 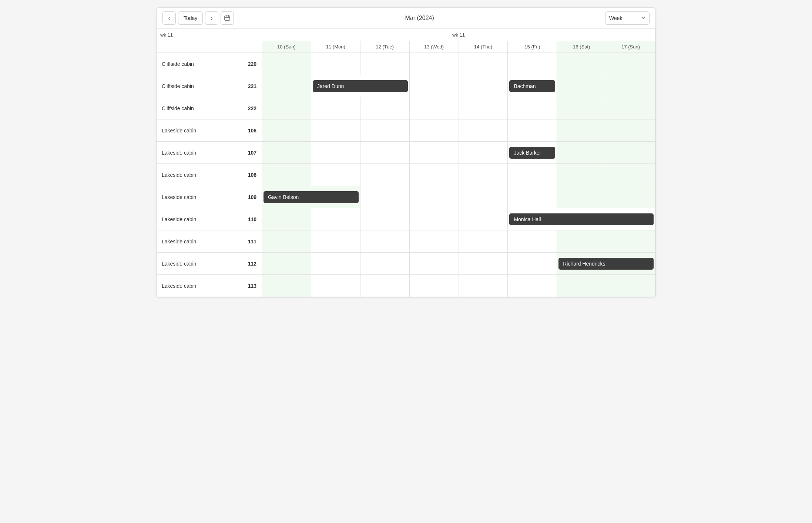 I want to click on day-cell-r113-d6, so click(x=582, y=286).